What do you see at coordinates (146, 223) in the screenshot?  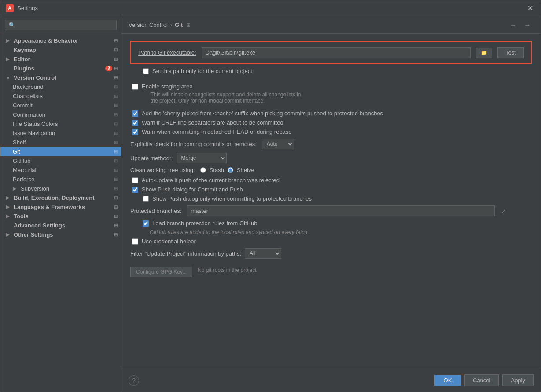 I see `load-branch-checkbox` at bounding box center [146, 223].